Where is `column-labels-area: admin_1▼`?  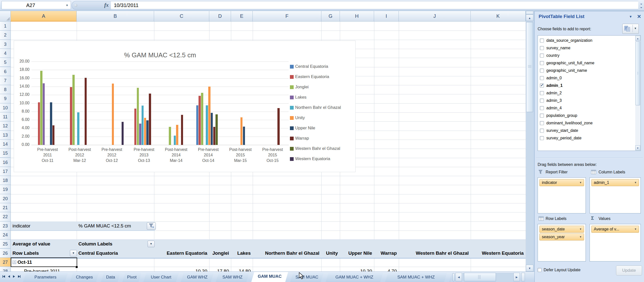 column-labels-area: admin_1▼ is located at coordinates (615, 195).